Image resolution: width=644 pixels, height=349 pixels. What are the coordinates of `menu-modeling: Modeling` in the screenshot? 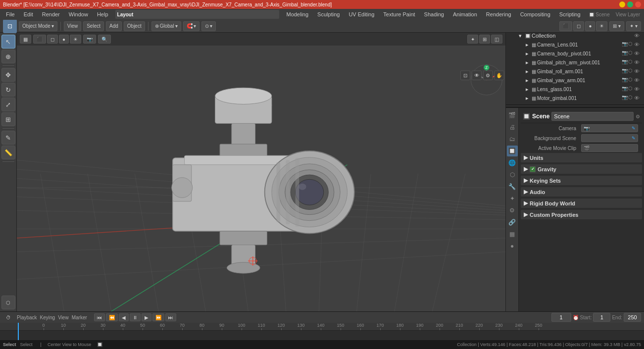 It's located at (297, 14).